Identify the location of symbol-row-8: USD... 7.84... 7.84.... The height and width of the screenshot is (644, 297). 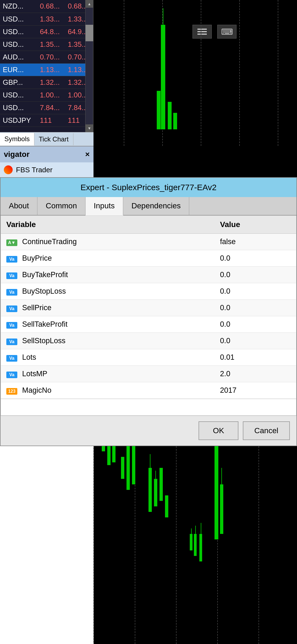
(46, 108).